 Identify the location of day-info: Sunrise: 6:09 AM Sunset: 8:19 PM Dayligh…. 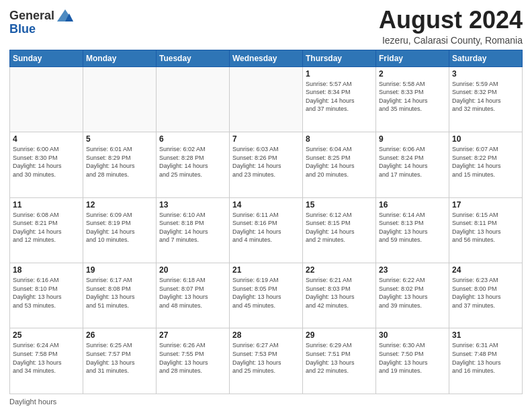
(120, 228).